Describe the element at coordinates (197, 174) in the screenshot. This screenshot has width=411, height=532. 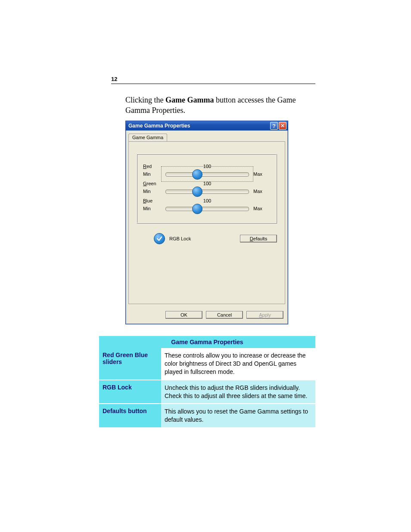
I see `red-slider-thumb` at that location.